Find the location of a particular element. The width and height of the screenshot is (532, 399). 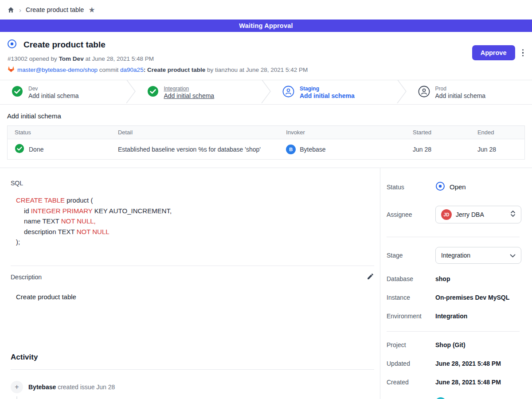

page-title: Create product table is located at coordinates (65, 45).